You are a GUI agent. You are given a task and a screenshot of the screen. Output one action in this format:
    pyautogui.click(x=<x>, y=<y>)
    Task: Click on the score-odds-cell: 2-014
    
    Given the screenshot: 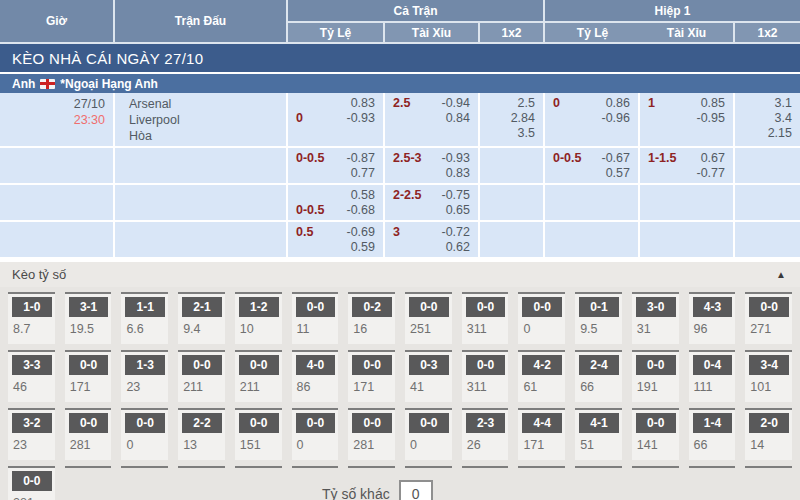 What is the action you would take?
    pyautogui.click(x=768, y=434)
    